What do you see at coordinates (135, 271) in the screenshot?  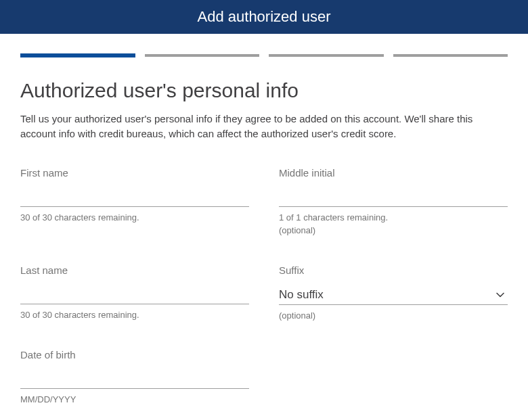 I see `last-name-label: Last name` at bounding box center [135, 271].